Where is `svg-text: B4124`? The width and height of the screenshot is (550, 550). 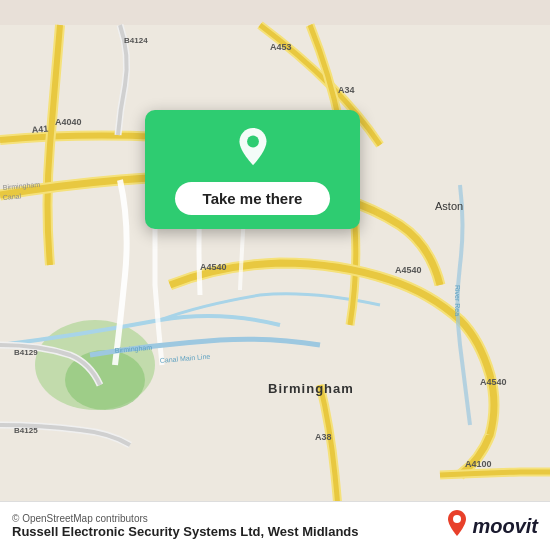 svg-text: B4124 is located at coordinates (136, 40).